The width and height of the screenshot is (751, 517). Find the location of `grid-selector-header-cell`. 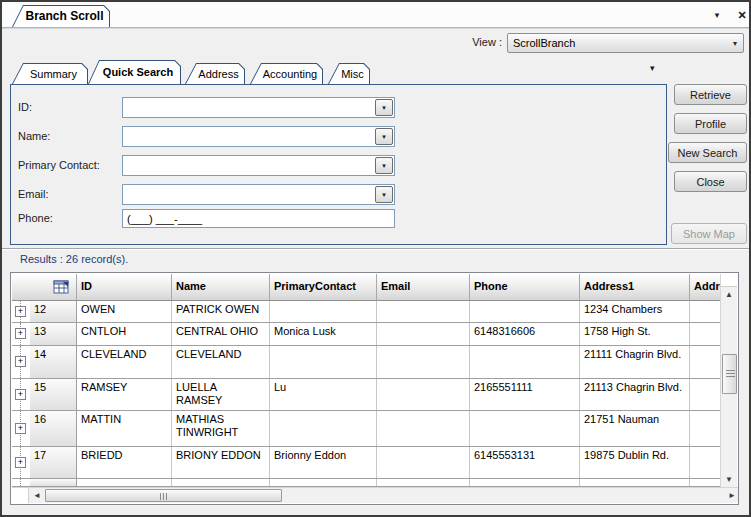

grid-selector-header-cell is located at coordinates (44, 288).